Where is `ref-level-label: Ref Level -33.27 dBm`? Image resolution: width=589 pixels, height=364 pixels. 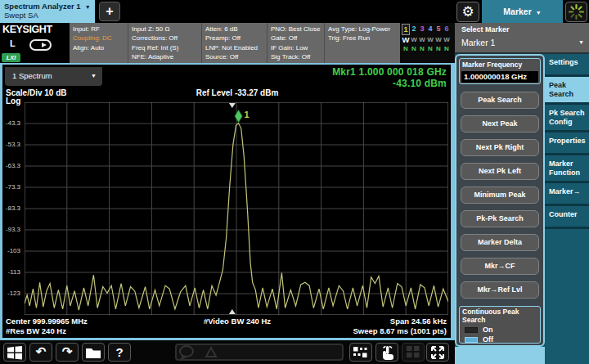 ref-level-label: Ref Level -33.27 dBm is located at coordinates (237, 93).